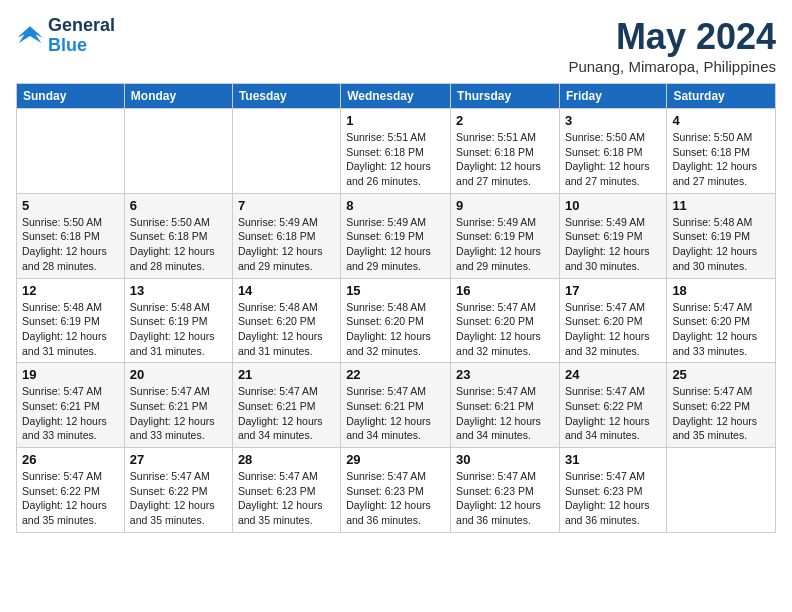 The width and height of the screenshot is (792, 612). What do you see at coordinates (71, 320) in the screenshot?
I see `calendar-cell: 12Sunrise: 5:48 AM Sunset: 6:19 PM Dayli…` at bounding box center [71, 320].